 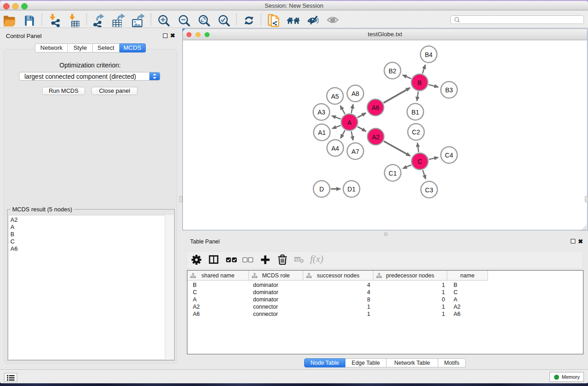 I want to click on svg-text: B4, so click(x=428, y=55).